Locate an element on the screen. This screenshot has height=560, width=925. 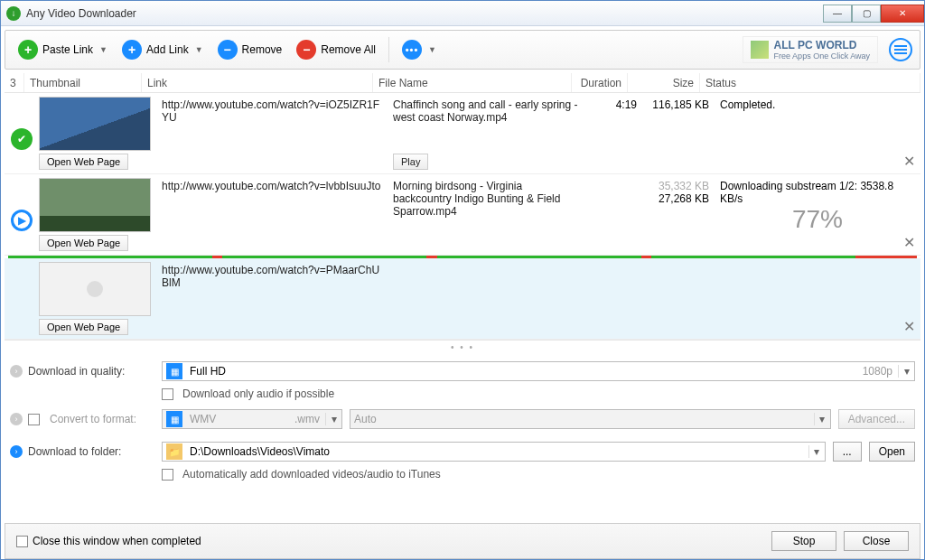
itunes-checkbox is located at coordinates (168, 475).